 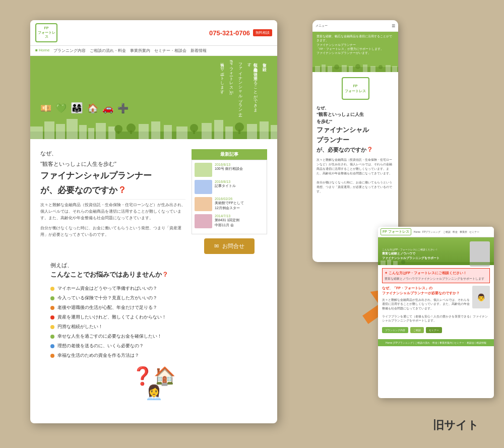 What do you see at coordinates (355, 89) in the screenshot?
I see `mobile-logo-section: FPフォートレス` at bounding box center [355, 89].